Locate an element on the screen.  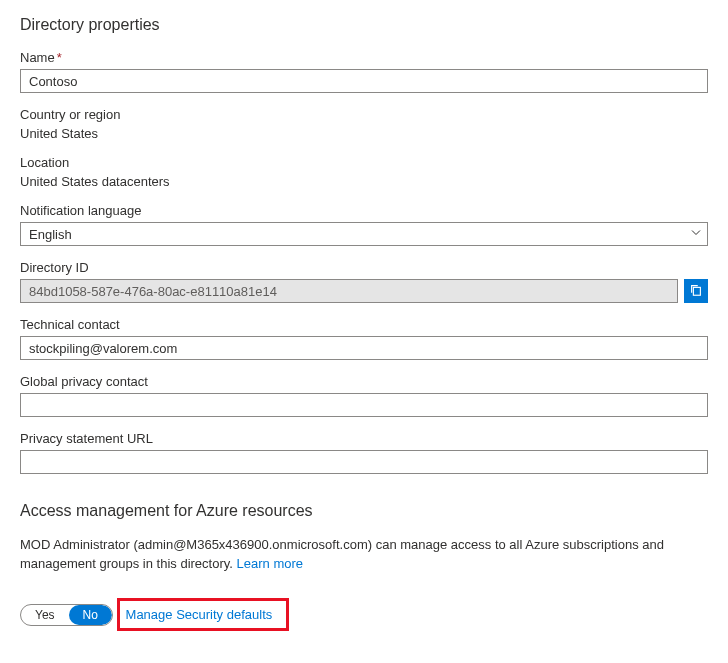
country-field-group: Country or region United States is located at coordinates (364, 124).